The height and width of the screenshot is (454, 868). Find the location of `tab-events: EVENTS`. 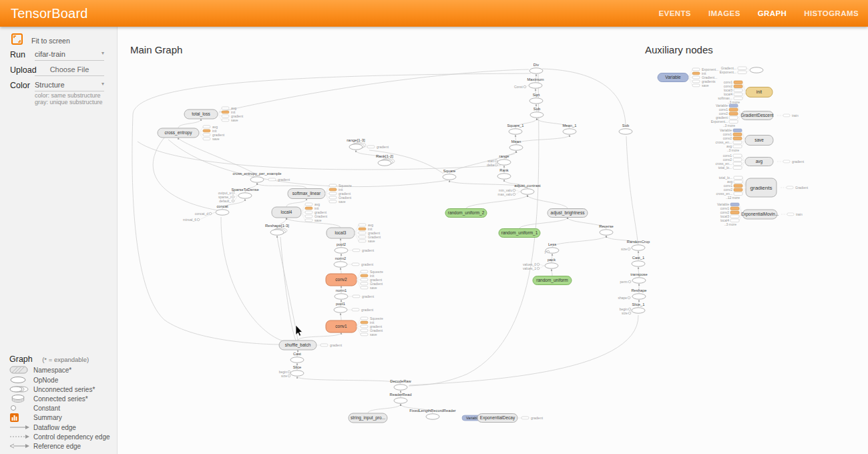

tab-events: EVENTS is located at coordinates (675, 13).